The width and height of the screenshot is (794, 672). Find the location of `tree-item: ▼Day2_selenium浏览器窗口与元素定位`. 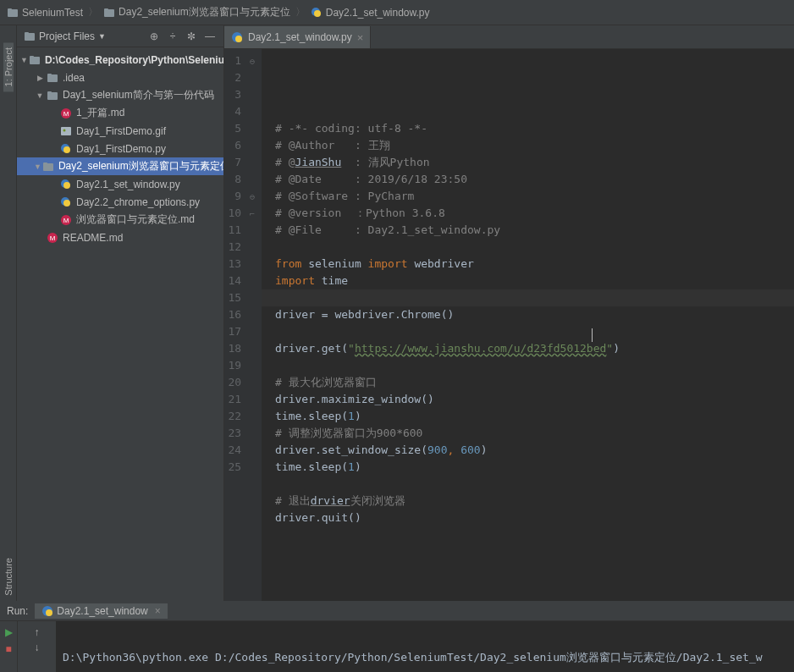

tree-item: ▼Day2_selenium浏览器窗口与元素定位 is located at coordinates (120, 166).